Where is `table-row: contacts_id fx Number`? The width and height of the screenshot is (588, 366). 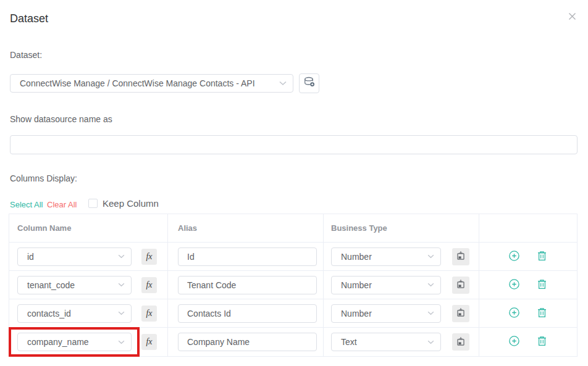
table-row: contacts_id fx Number is located at coordinates (293, 314).